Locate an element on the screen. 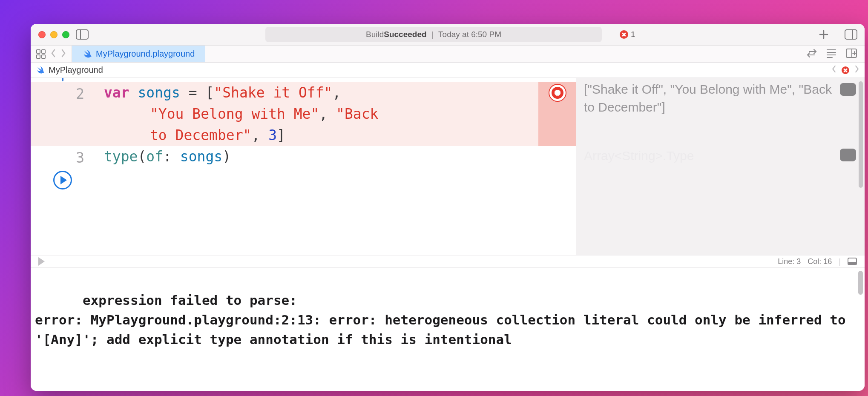 Image resolution: width=868 pixels, height=396 pixels. activity-status: Build Succeeded | Today at 6:50 PM is located at coordinates (434, 34).